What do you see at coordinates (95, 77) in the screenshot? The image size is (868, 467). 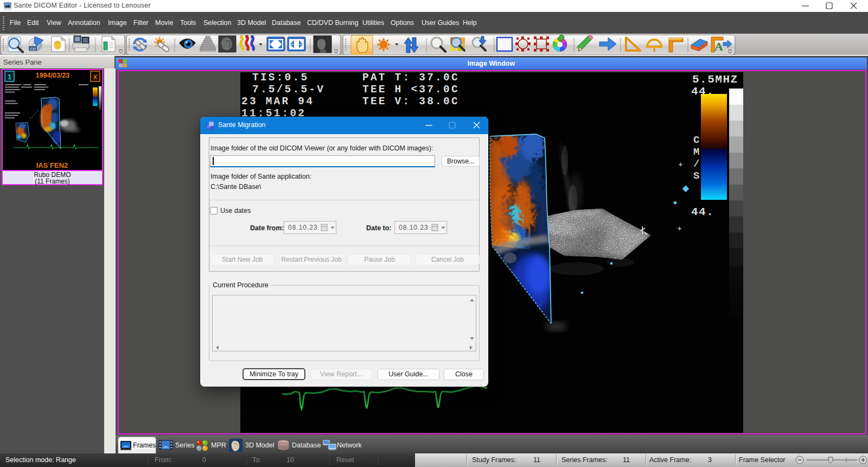 I see `svg-text: X` at bounding box center [95, 77].